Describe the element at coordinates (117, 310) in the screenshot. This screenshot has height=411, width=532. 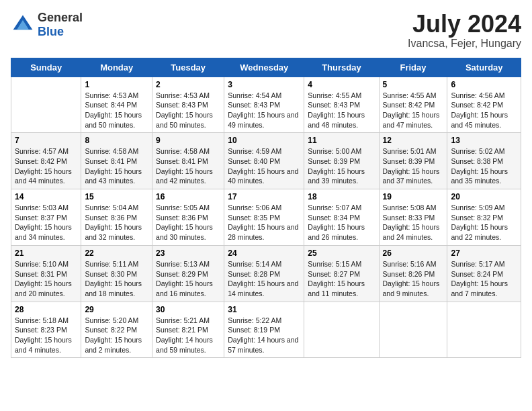
I see `day-number: 29` at that location.